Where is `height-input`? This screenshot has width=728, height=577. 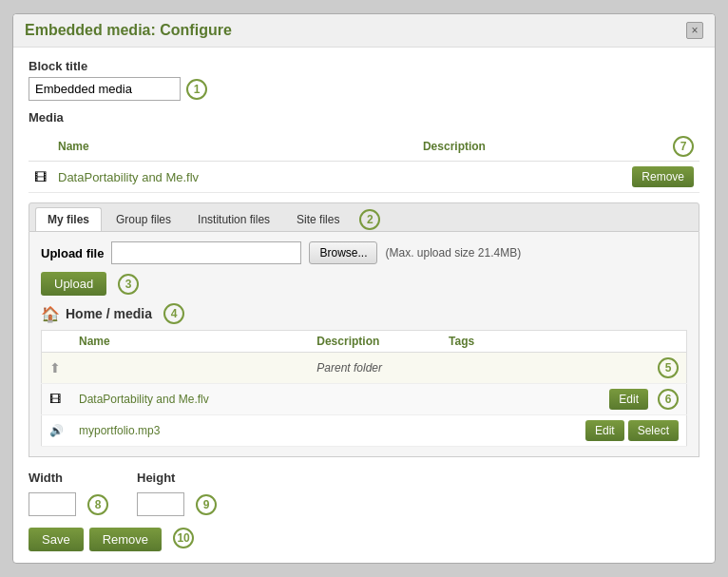 height-input is located at coordinates (161, 504).